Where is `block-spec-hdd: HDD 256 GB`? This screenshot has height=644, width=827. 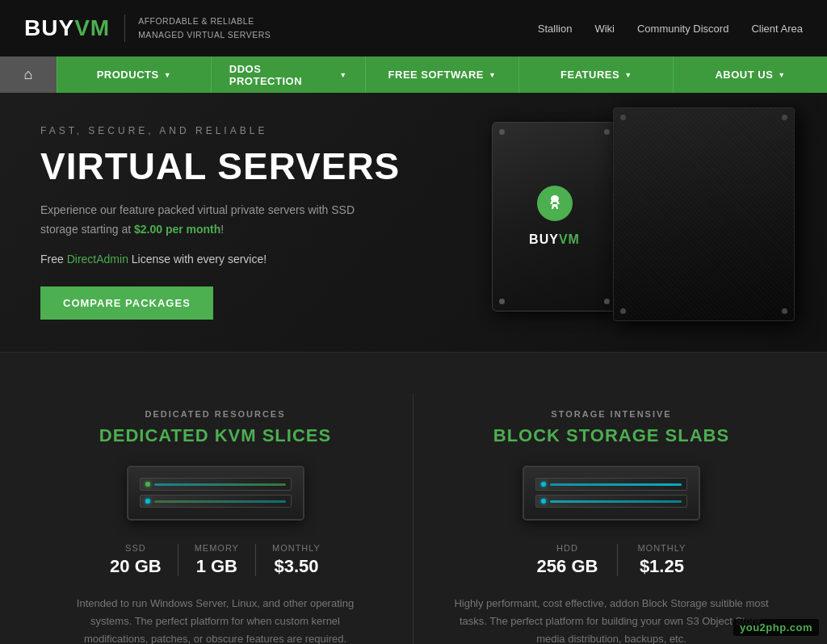
block-spec-hdd: HDD 256 GB is located at coordinates (568, 560).